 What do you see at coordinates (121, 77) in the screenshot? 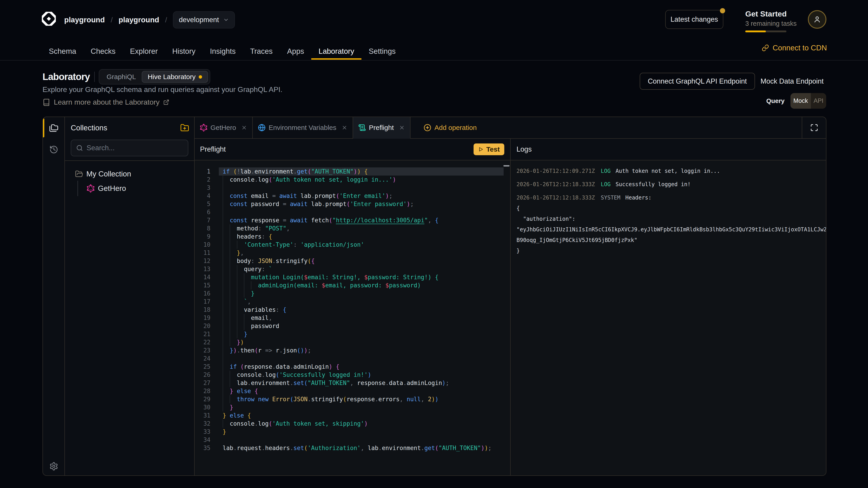
I see `mode-option-graphiql: GraphiQL` at bounding box center [121, 77].